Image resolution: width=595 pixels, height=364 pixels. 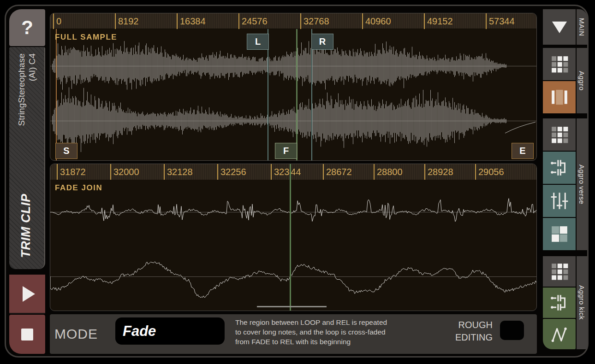 What do you see at coordinates (233, 172) in the screenshot?
I see `ruler-tick-label: 32256` at bounding box center [233, 172].